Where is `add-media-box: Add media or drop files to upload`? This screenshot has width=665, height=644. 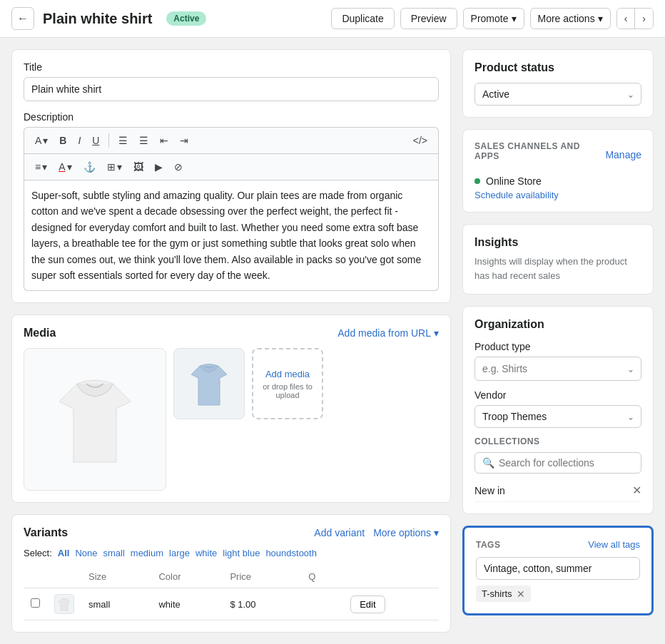
add-media-box: Add media or drop files to upload is located at coordinates (288, 384).